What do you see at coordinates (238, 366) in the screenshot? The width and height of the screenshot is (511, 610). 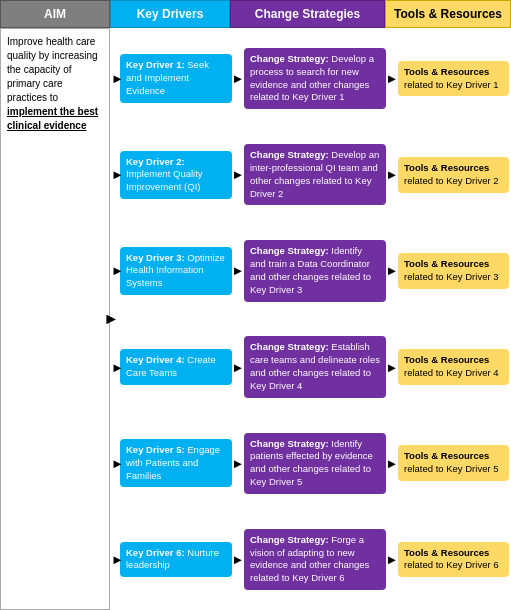 I see `arrow-kd-to-cs-4: ►` at bounding box center [238, 366].